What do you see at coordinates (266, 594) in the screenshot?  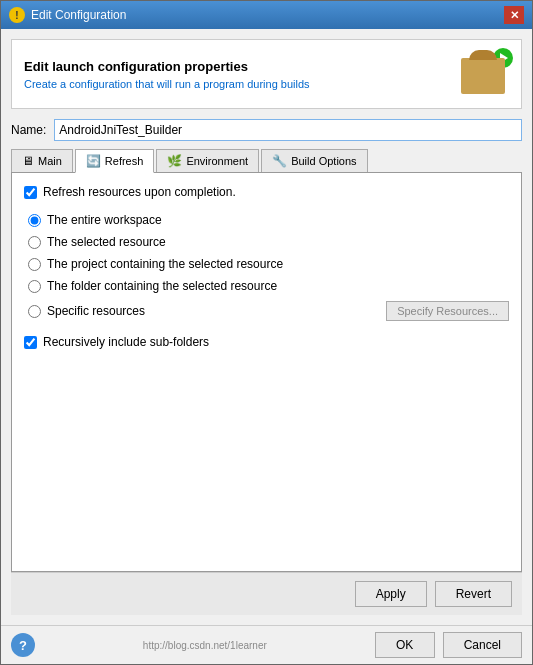 I see `bottom-buttons: Apply Revert` at bounding box center [266, 594].